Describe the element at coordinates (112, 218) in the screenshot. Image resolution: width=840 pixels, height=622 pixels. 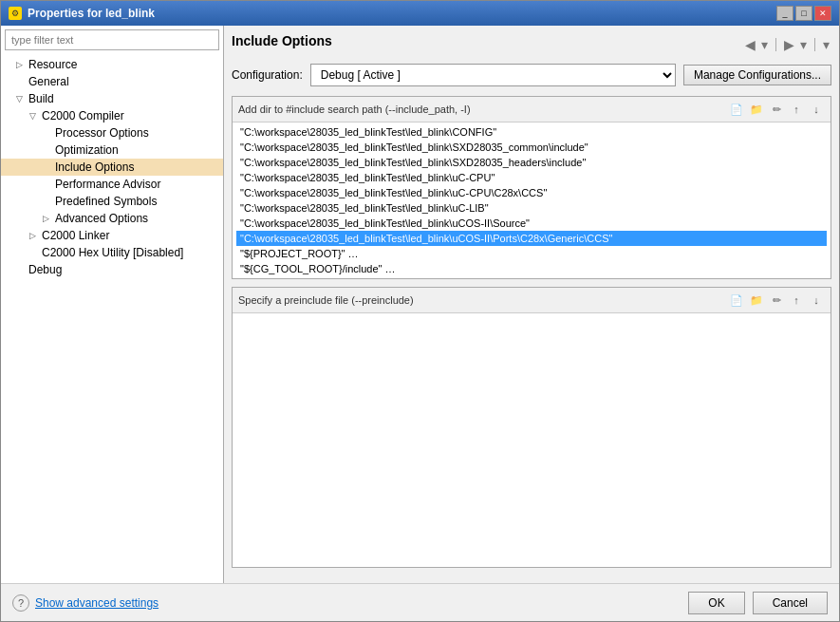
I see `tree-item-advanced-options: ▷ Advanced Options` at that location.